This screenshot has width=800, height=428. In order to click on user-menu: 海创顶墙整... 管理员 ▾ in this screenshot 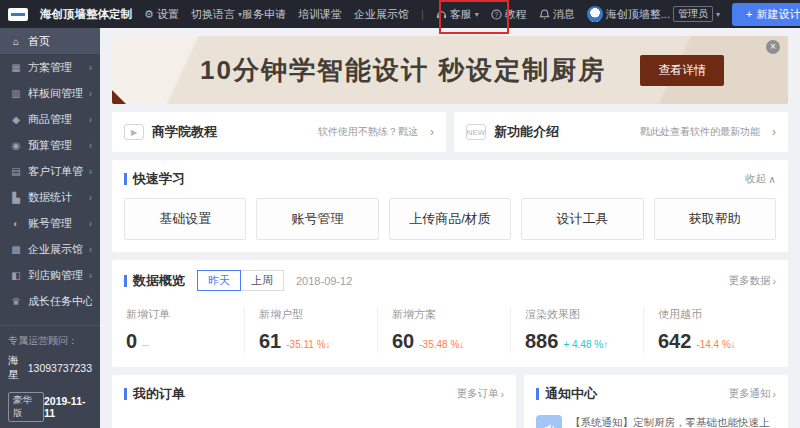, I will do `click(654, 14)`.